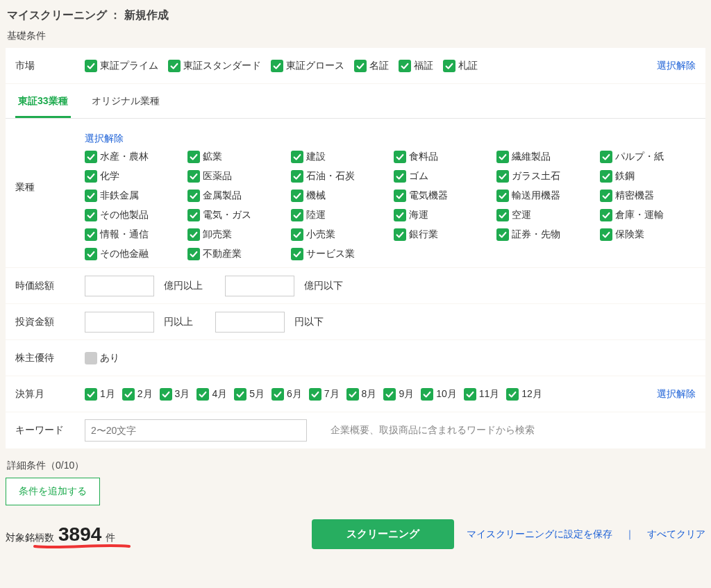  Describe the element at coordinates (339, 235) in the screenshot. I see `checkbox-industry-26: 小売業` at that location.